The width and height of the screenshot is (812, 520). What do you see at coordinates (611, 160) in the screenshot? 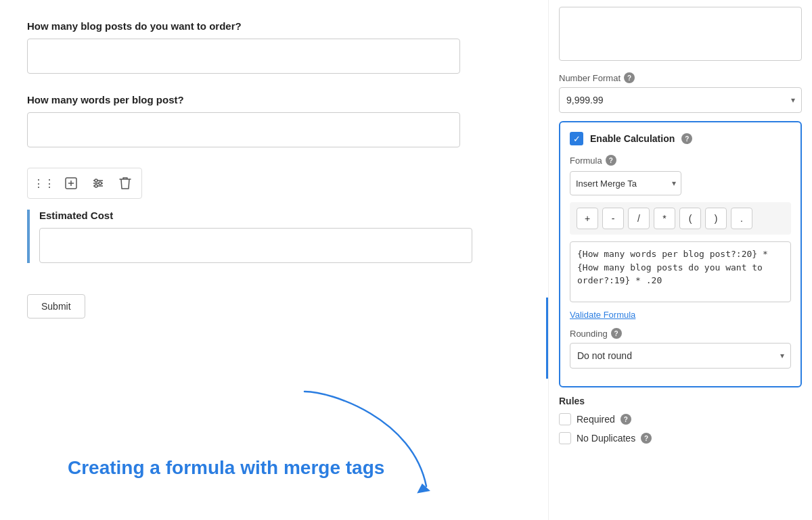
I see `formula-help-icon: ?` at bounding box center [611, 160].